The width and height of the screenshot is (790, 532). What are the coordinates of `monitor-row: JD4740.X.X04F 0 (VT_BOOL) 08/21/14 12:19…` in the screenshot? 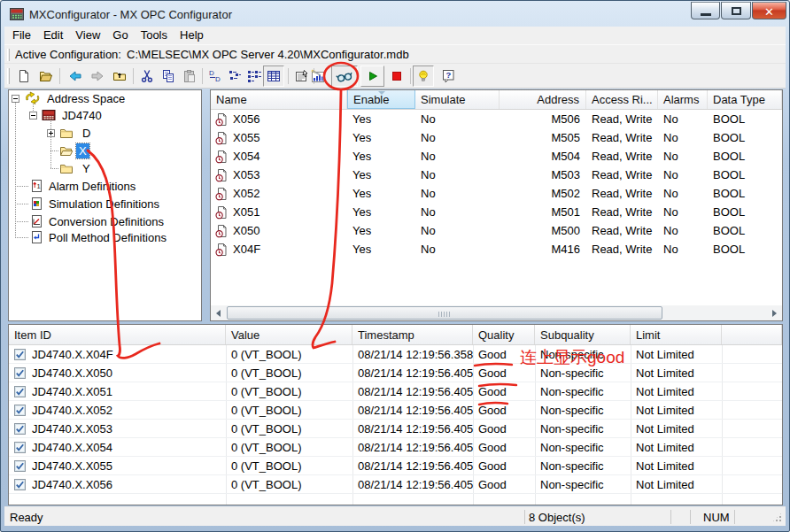 It's located at (395, 354).